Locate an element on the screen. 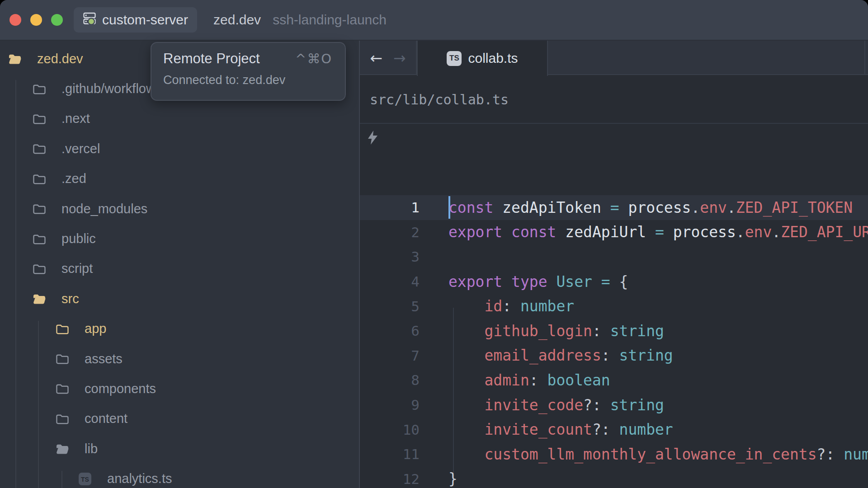 This screenshot has height=488, width=868. line-content: } is located at coordinates (439, 479).